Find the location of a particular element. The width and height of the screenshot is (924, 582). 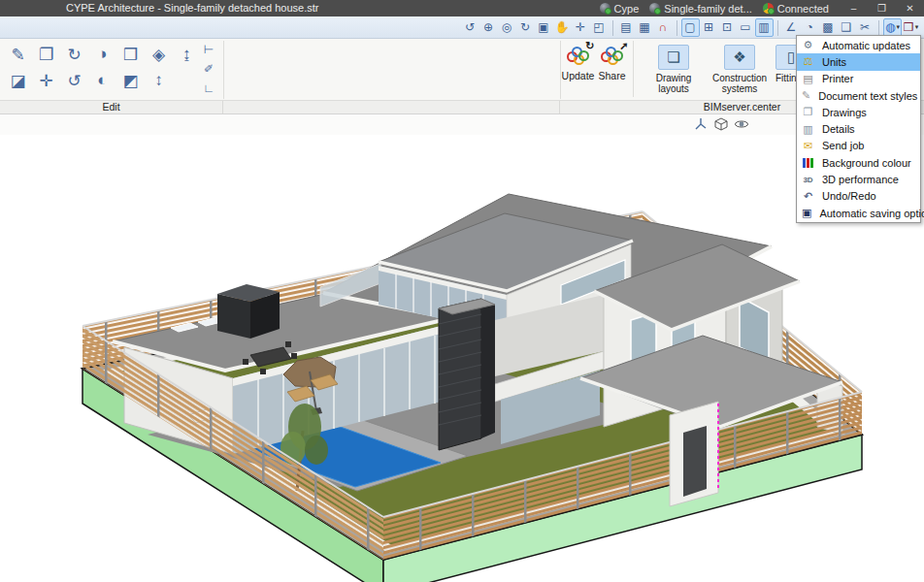

update-button: ↻ Update is located at coordinates (578, 62).